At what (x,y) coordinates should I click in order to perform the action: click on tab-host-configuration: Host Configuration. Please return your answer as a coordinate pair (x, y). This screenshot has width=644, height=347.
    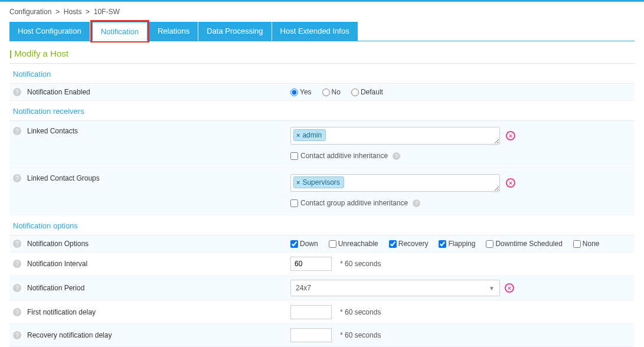
    Looking at the image, I should click on (50, 31).